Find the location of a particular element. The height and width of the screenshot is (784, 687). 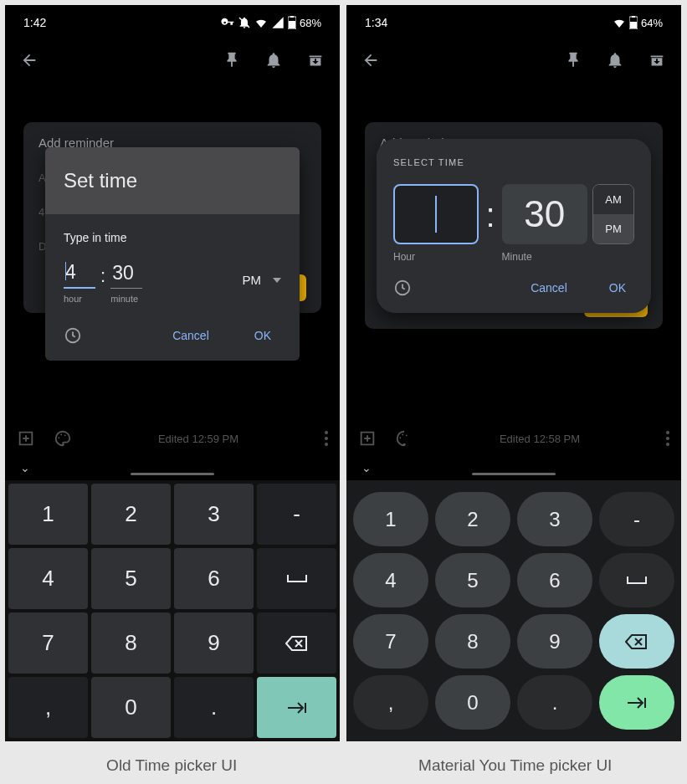

status-bar: 1:34 64% is located at coordinates (514, 23).